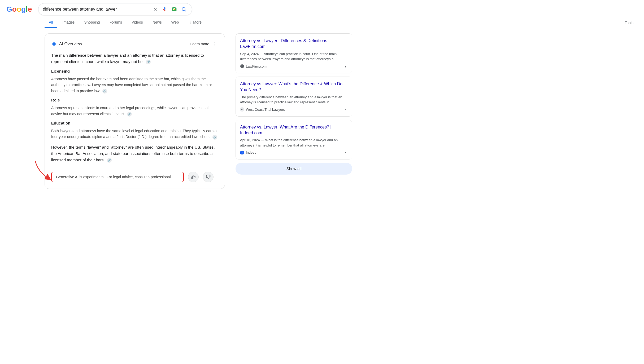 This screenshot has height=364, width=644. Describe the element at coordinates (96, 9) in the screenshot. I see `search-input` at that location.